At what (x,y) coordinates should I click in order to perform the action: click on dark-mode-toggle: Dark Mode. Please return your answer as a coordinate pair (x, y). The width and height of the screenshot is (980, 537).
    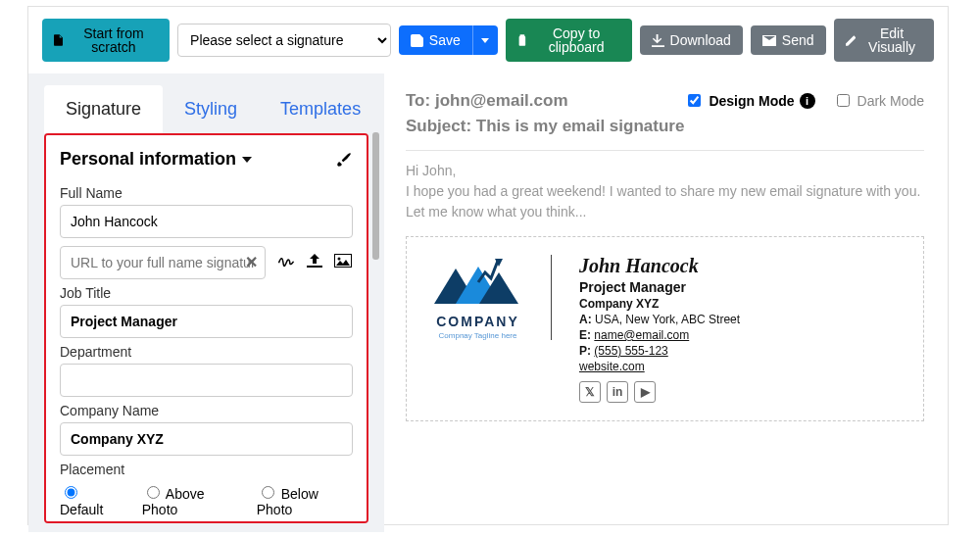
    Looking at the image, I should click on (878, 100).